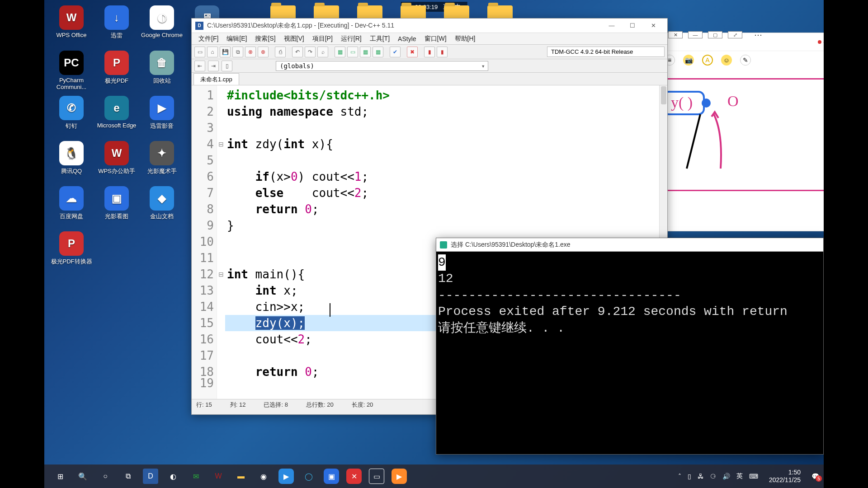 This screenshot has height=488, width=868. I want to click on tray-usb-icon: ▯, so click(689, 476).